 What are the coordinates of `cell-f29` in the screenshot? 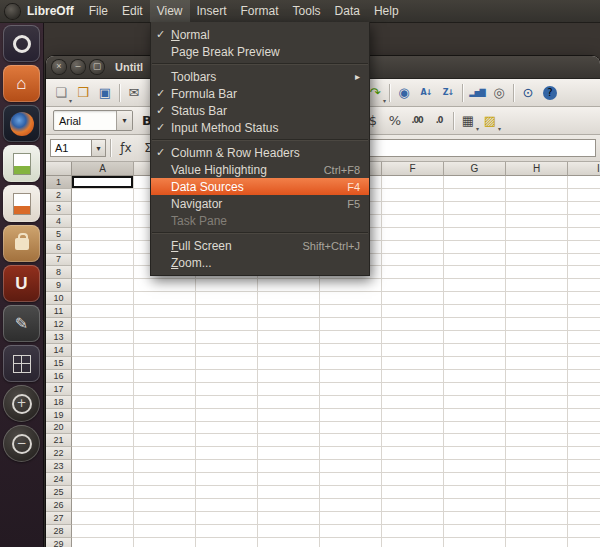 It's located at (413, 542).